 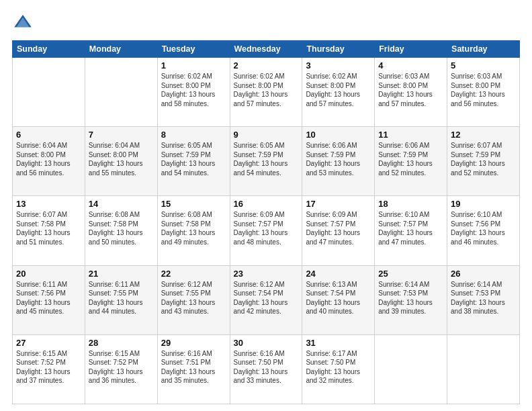 I want to click on day-number: 13, so click(x=48, y=204).